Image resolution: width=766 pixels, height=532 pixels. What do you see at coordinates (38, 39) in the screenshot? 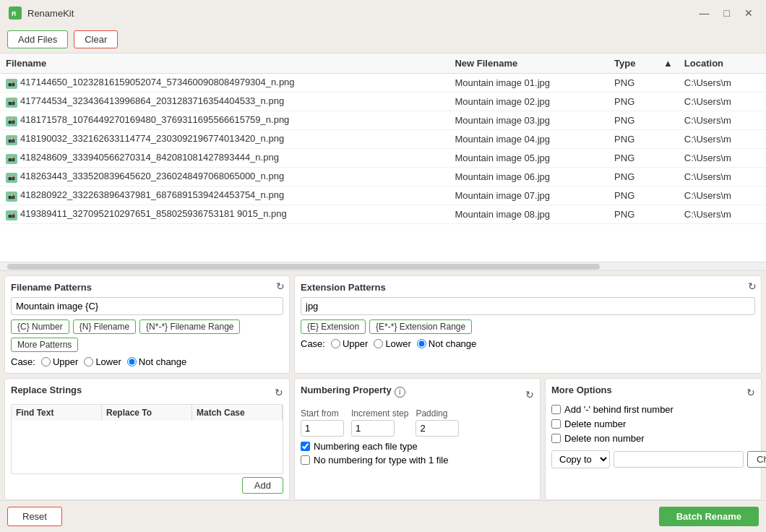
I see `add-files-button: Add Files` at bounding box center [38, 39].